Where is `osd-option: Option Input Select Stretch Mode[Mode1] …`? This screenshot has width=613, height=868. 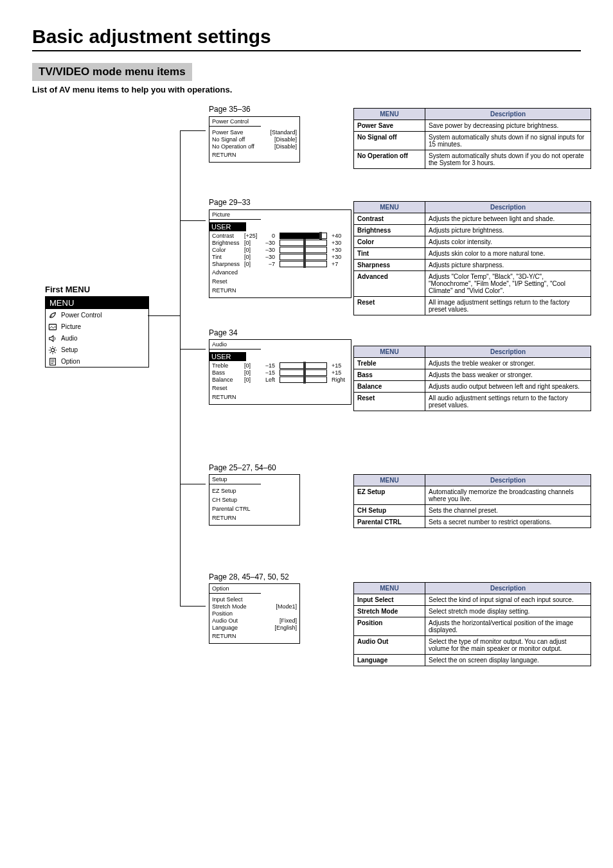
osd-option: Option Input Select Stretch Mode[Mode1] … is located at coordinates (254, 614).